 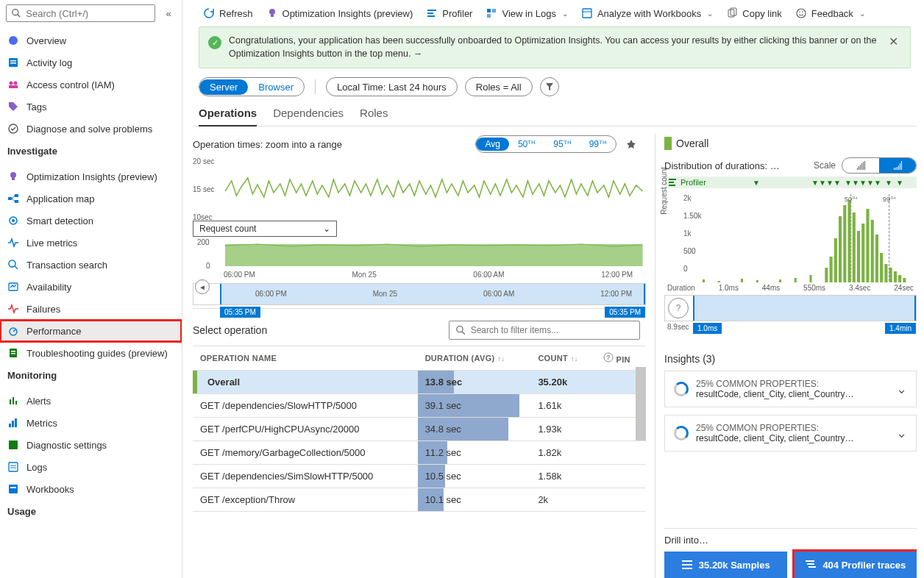 I want to click on duration-histogram: Request count 2k1.50k1k5000, so click(x=790, y=238).